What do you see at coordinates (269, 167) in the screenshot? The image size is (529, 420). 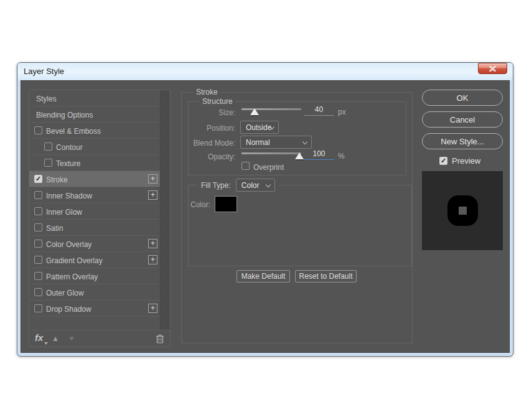 I see `overprint-label: Overprint` at bounding box center [269, 167].